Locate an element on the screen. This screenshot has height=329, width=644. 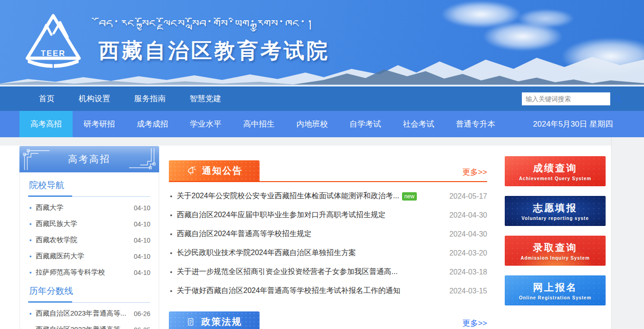
sidebar-item-title: 西藏自治区2022年普通高等... is located at coordinates (83, 327).